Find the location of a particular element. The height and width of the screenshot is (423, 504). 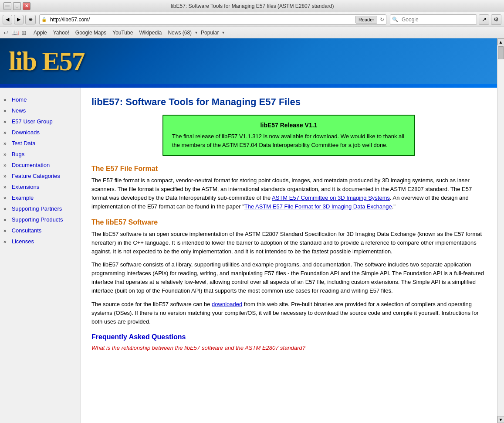

scroll-up-button: ▲ is located at coordinates (501, 42).